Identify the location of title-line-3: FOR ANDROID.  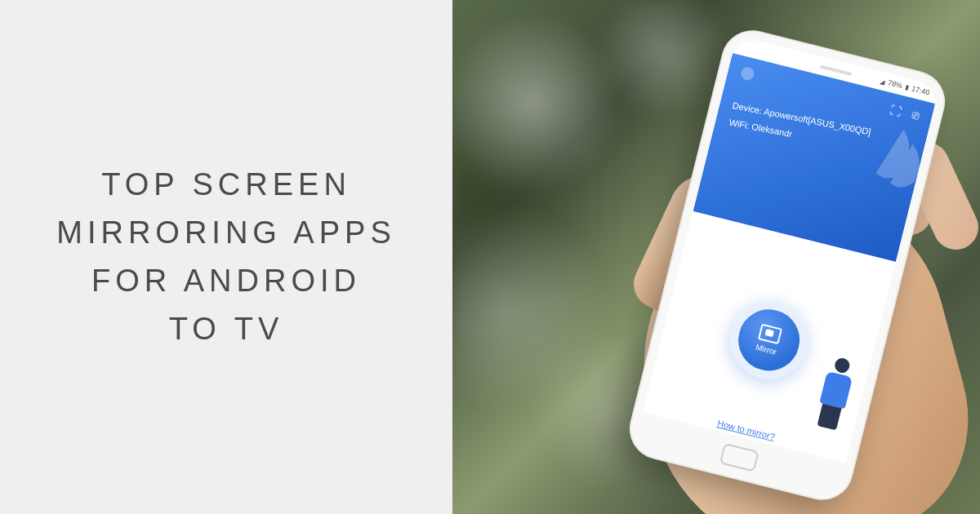
(226, 281).